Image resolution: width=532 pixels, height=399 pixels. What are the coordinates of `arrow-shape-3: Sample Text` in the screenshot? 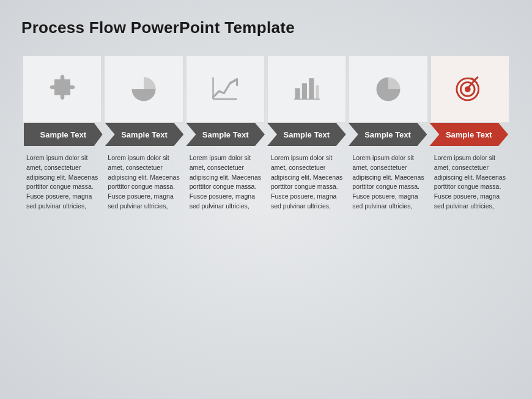 It's located at (225, 134).